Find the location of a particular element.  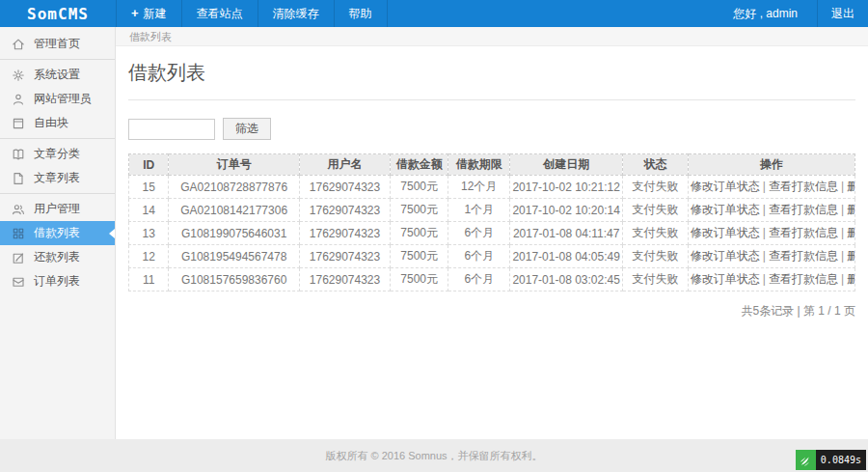

sidebar-item: 自由块 is located at coordinates (58, 124).